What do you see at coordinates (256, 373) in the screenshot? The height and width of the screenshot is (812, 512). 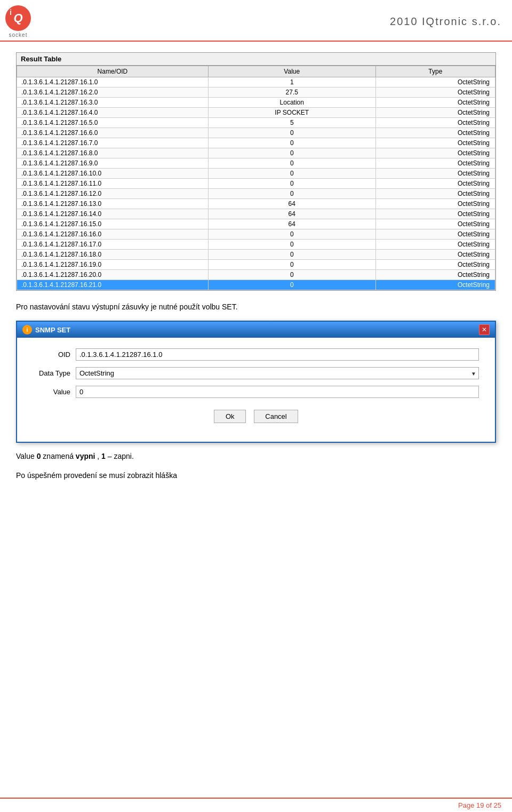 I see `snmp-datatype-field: Data Type OctetString ▼` at bounding box center [256, 373].